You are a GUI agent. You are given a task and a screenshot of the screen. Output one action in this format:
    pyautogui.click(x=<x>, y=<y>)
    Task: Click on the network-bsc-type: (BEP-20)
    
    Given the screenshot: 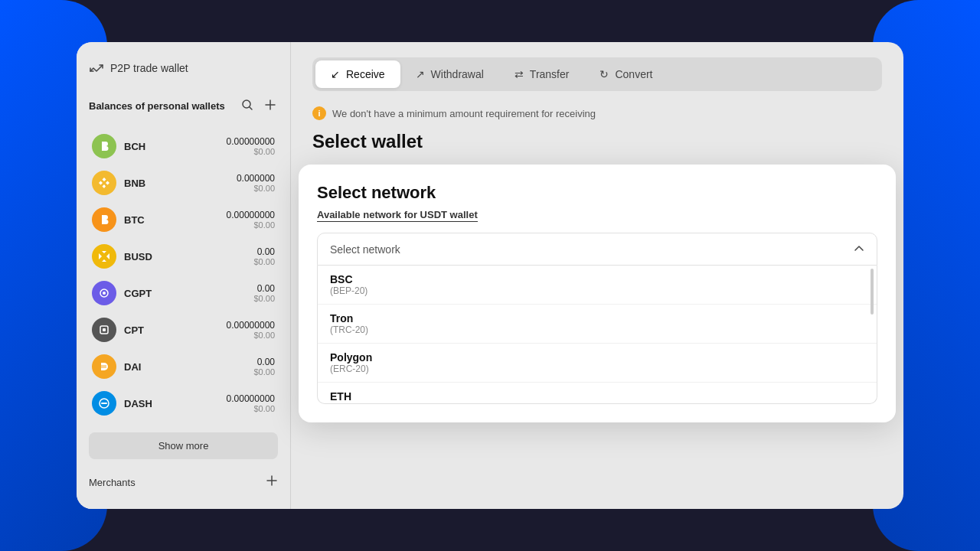 What is the action you would take?
    pyautogui.click(x=597, y=291)
    